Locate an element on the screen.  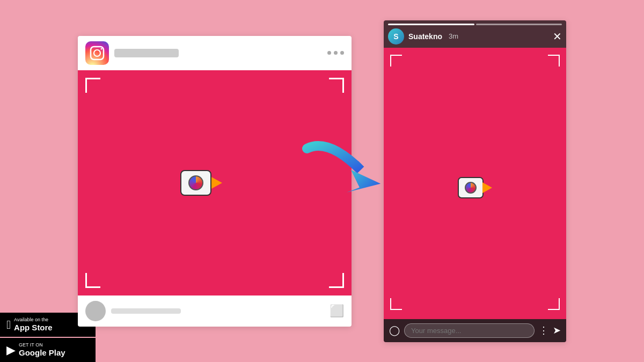
camera-lens is located at coordinates (196, 183).